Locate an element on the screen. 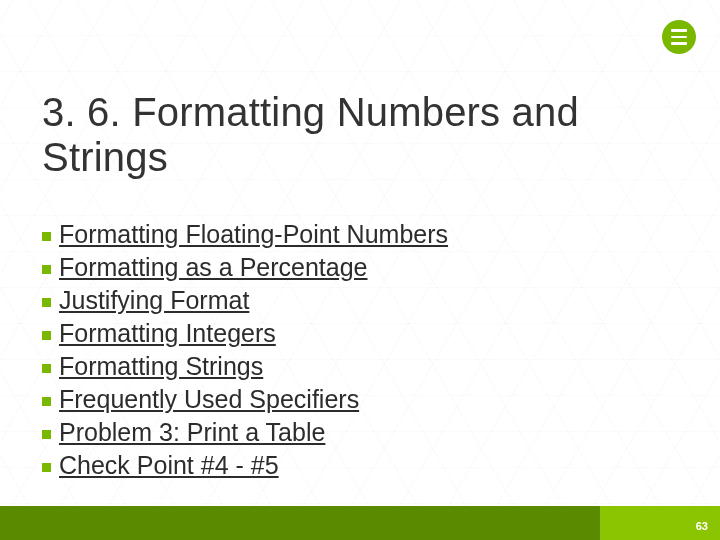 The height and width of the screenshot is (540, 720). list-item: Formatting Floating-Point Numbers is located at coordinates (360, 234).